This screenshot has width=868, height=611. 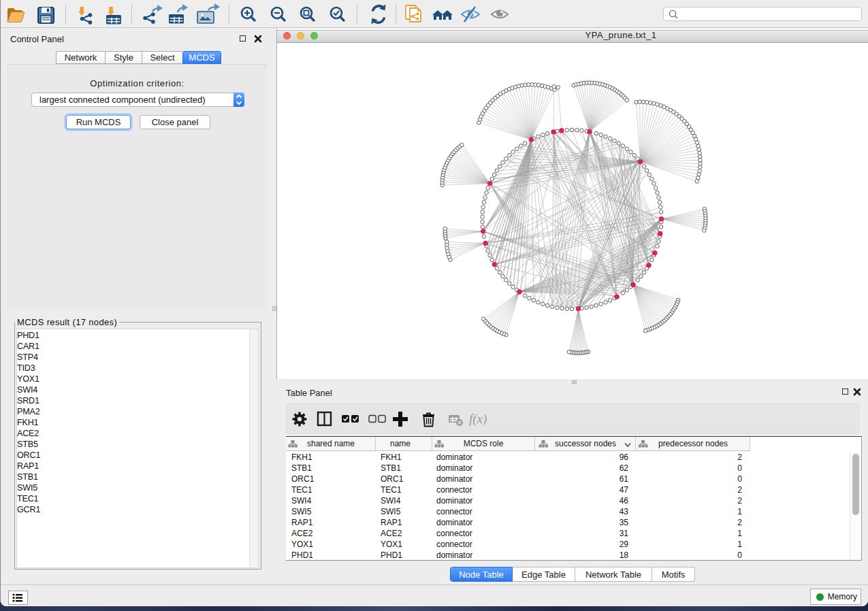 What do you see at coordinates (478, 419) in the screenshot?
I see `svg-text: f(x)` at bounding box center [478, 419].